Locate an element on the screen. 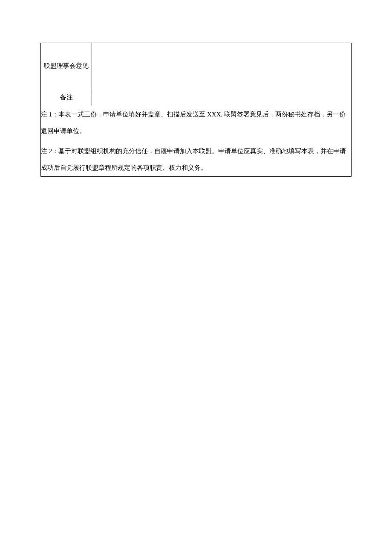  value-council-opinion is located at coordinates (222, 66).